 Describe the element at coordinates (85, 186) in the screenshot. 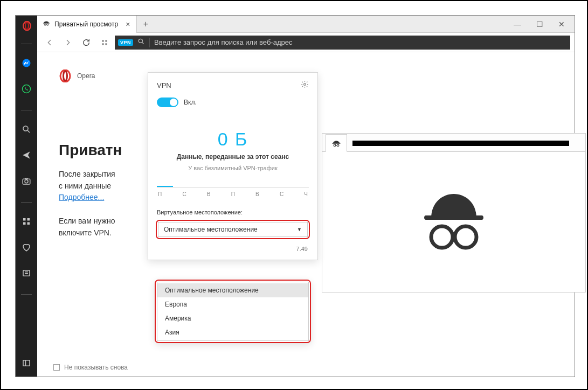

I see `page-text-2: с ними данные` at that location.